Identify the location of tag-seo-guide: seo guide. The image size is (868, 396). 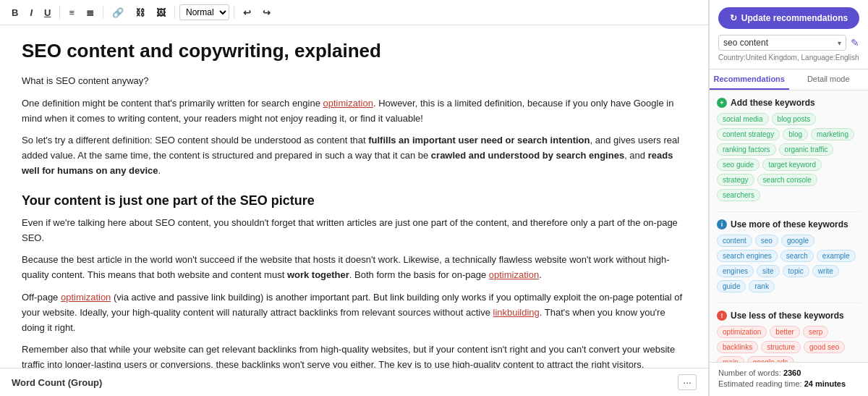
(738, 165).